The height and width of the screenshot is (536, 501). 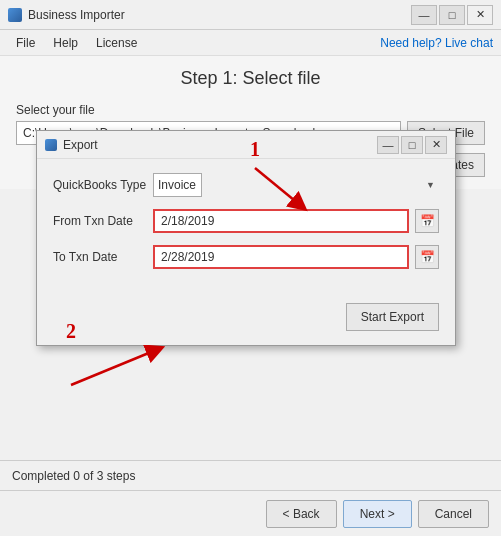 What do you see at coordinates (281, 221) in the screenshot?
I see `from-txn-date-input` at bounding box center [281, 221].